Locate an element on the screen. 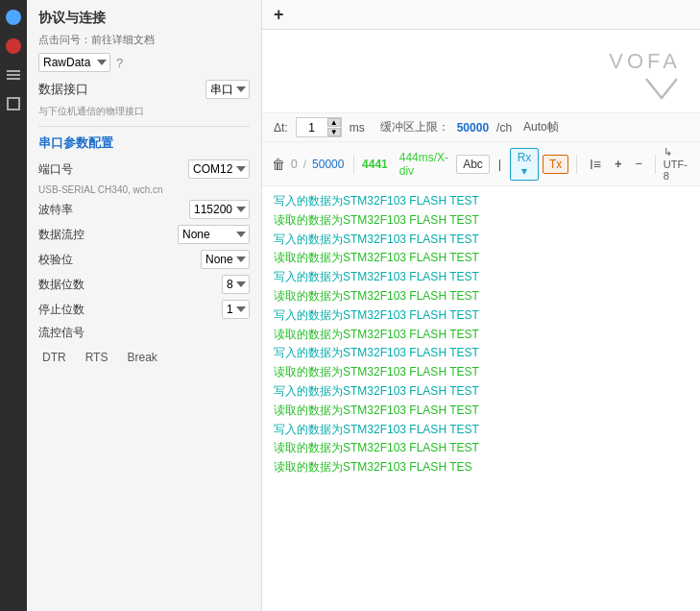 This screenshot has height=611, width=700. flow-signals-section: 流控信号 DTR RTS Break is located at coordinates (144, 348).